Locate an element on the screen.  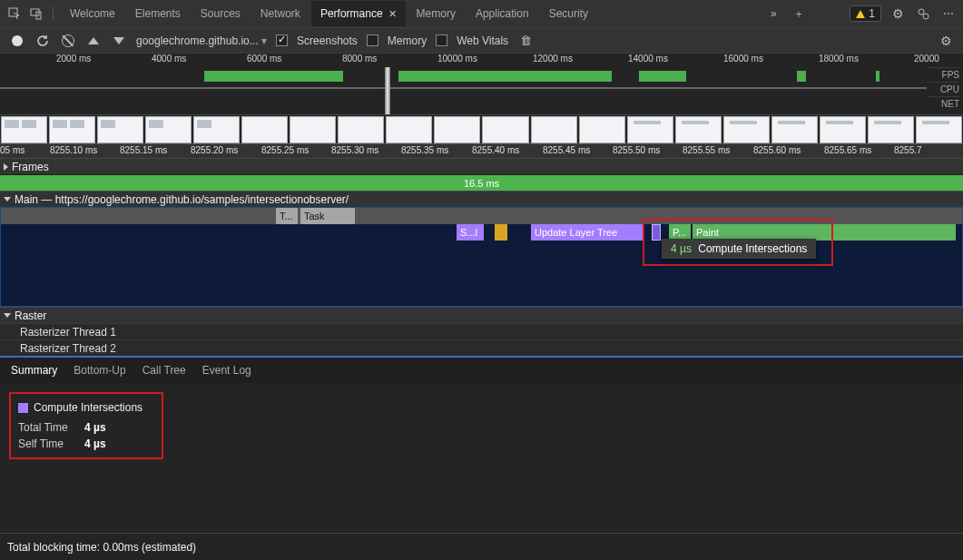
reload-button is located at coordinates (43, 41).